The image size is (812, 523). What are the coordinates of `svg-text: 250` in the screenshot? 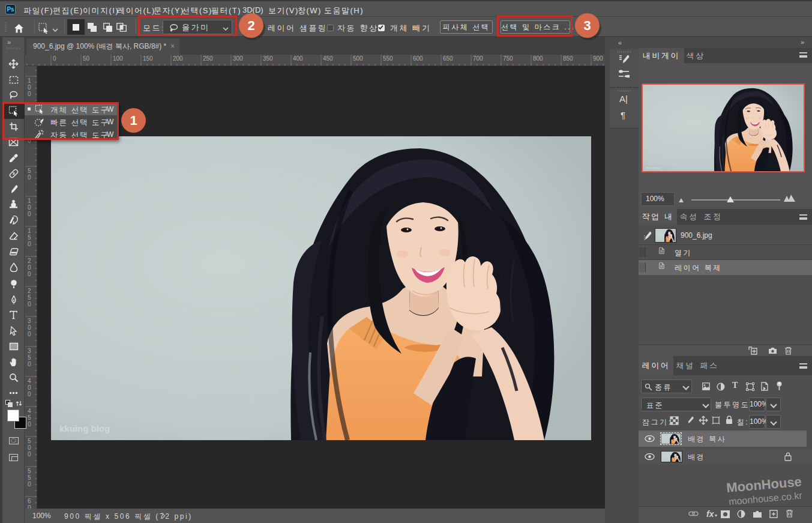 It's located at (208, 59).